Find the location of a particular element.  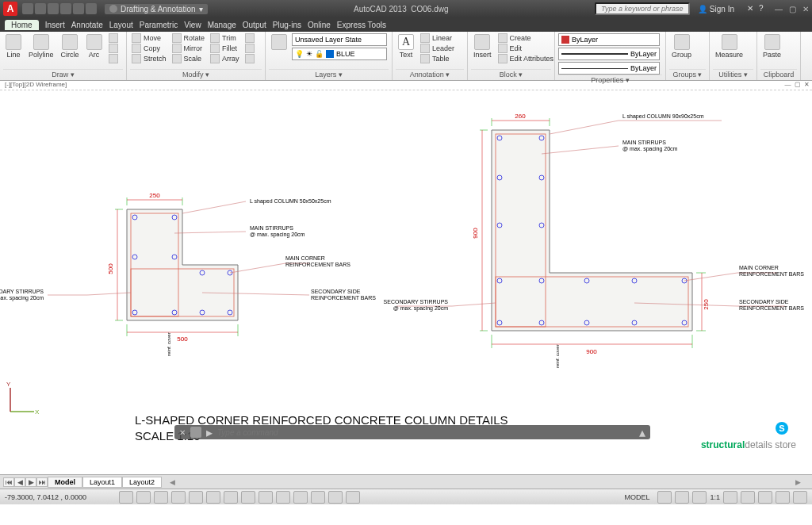

workspace-selector: Drafting & Annotation ▾ is located at coordinates (156, 10).